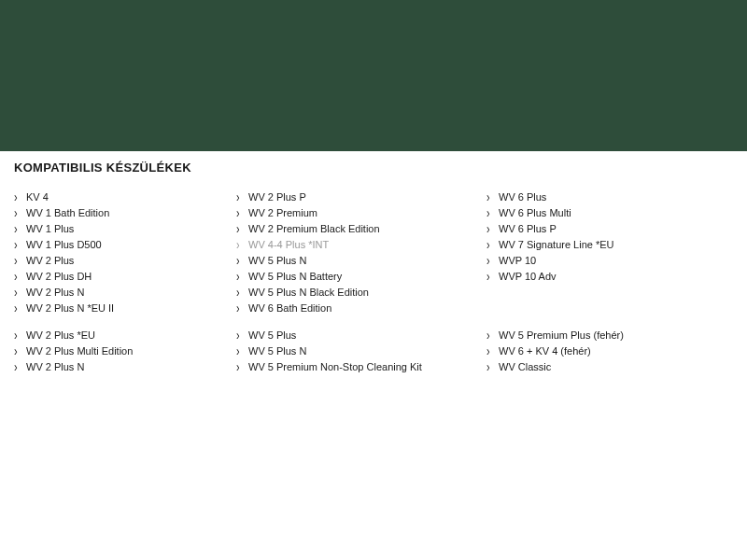 This screenshot has width=747, height=560. Describe the element at coordinates (67, 213) in the screenshot. I see `device-label: WV 1 Bath Edition` at that location.